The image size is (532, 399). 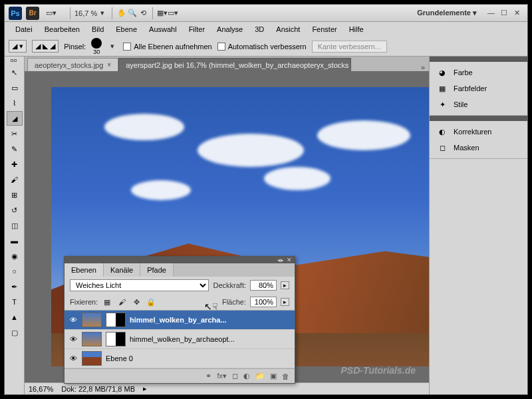 I want to click on status-doc-size: Dok: 22,8 MB/71,8 MB, so click(x=98, y=389).